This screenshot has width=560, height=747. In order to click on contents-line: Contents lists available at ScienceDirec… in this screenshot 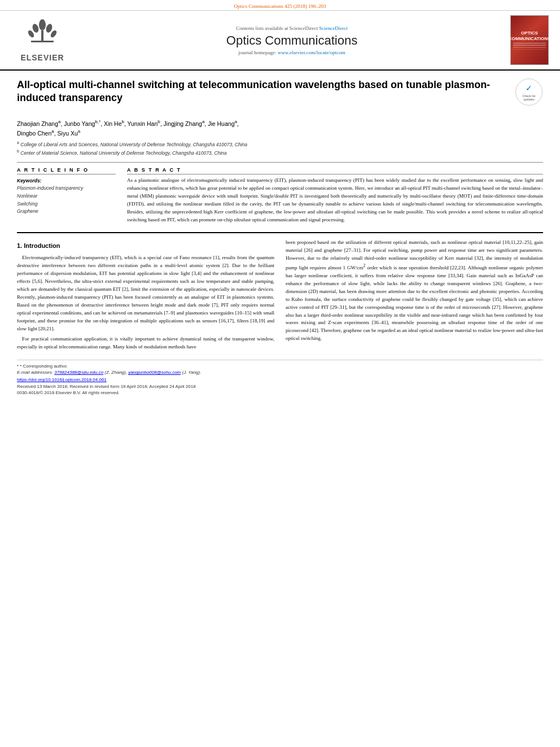, I will do `click(292, 28)`.